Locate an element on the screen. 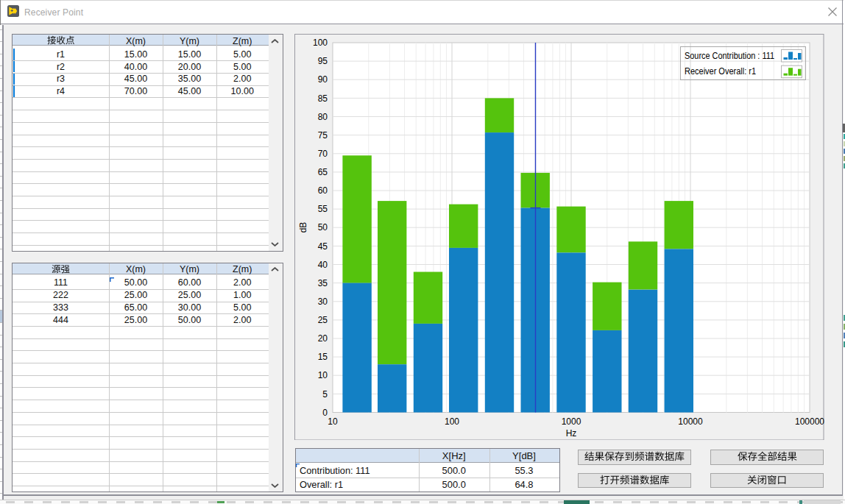  svg-text: 25 is located at coordinates (323, 320).